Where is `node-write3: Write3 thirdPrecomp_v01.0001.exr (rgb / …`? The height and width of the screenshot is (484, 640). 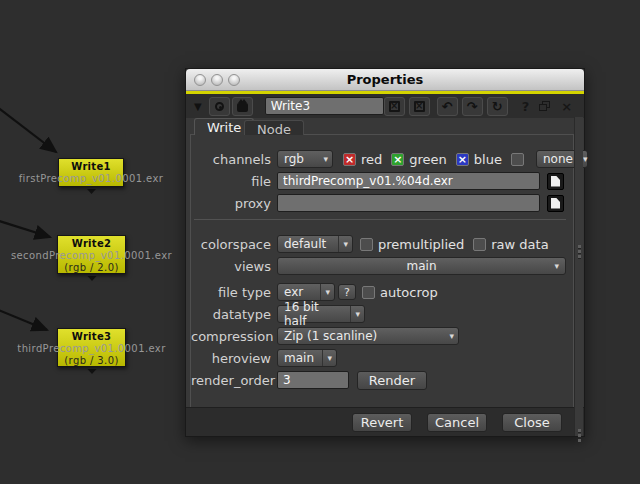 node-write3: Write3 thirdPrecomp_v01.0001.exr (rgb / … is located at coordinates (92, 348).